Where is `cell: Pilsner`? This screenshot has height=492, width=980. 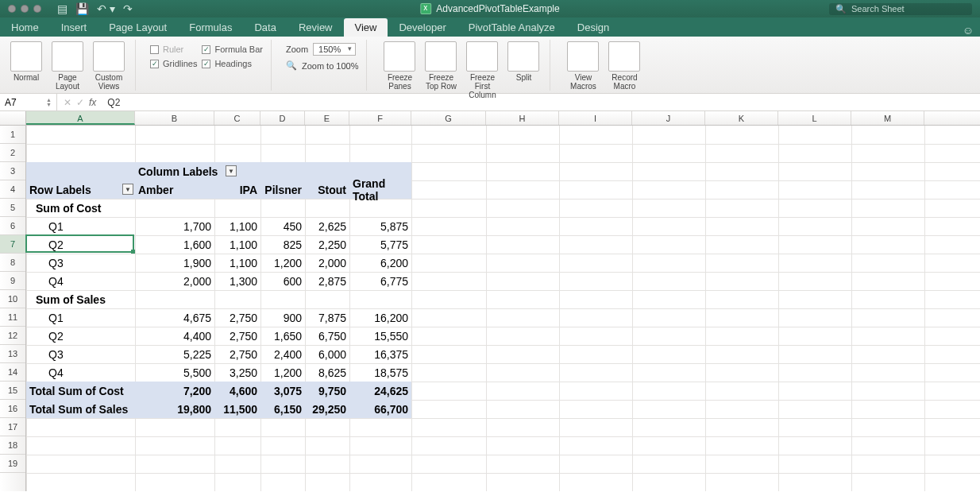
cell: Pilsner is located at coordinates (283, 189).